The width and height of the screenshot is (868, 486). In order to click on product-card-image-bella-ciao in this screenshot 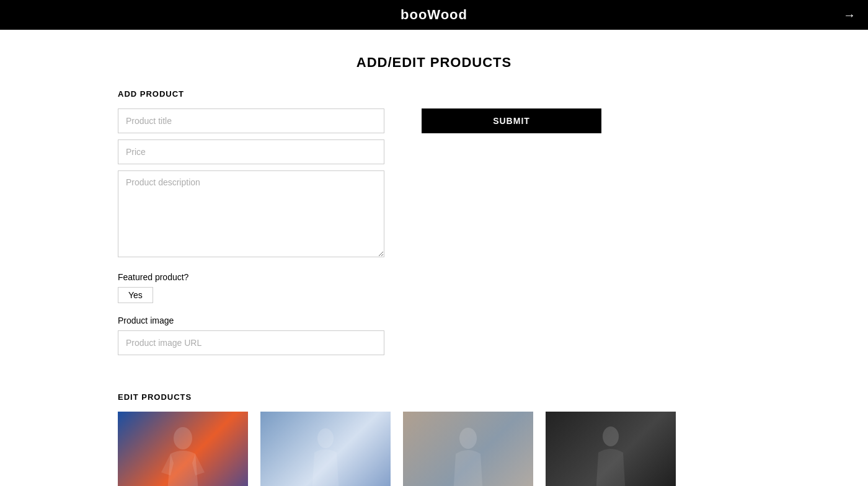, I will do `click(183, 449)`.